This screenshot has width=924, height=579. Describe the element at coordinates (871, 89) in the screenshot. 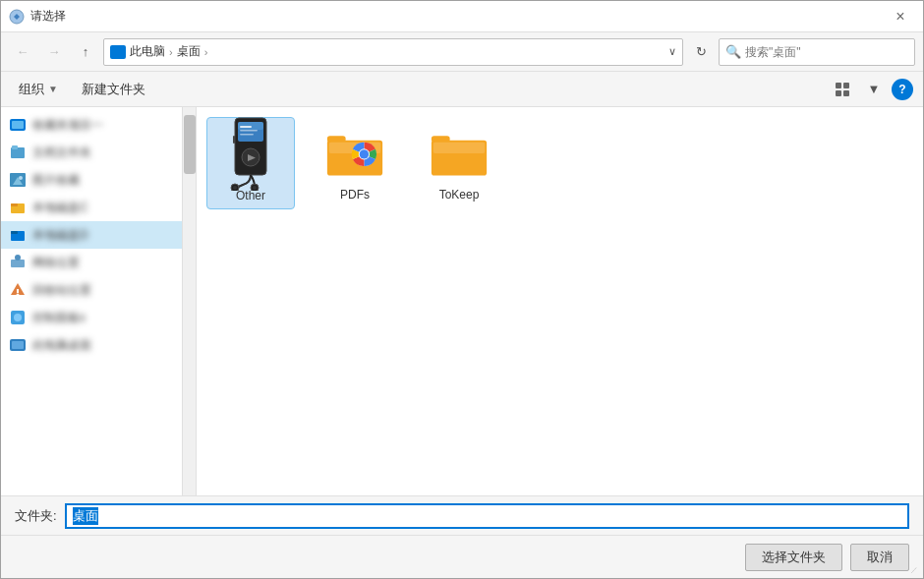

I see `toolbar-right: ▼ ?` at that location.